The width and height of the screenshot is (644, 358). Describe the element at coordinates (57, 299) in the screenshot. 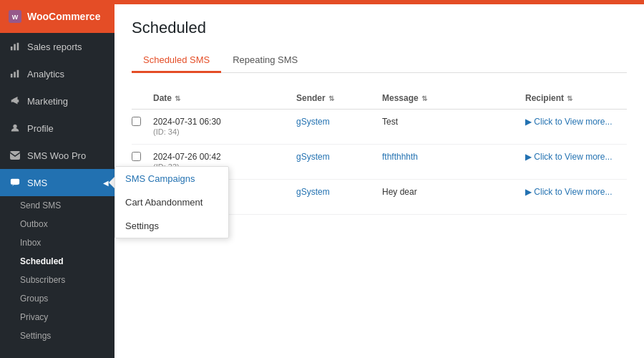

I see `sidebar-sub-groups: Groups` at that location.